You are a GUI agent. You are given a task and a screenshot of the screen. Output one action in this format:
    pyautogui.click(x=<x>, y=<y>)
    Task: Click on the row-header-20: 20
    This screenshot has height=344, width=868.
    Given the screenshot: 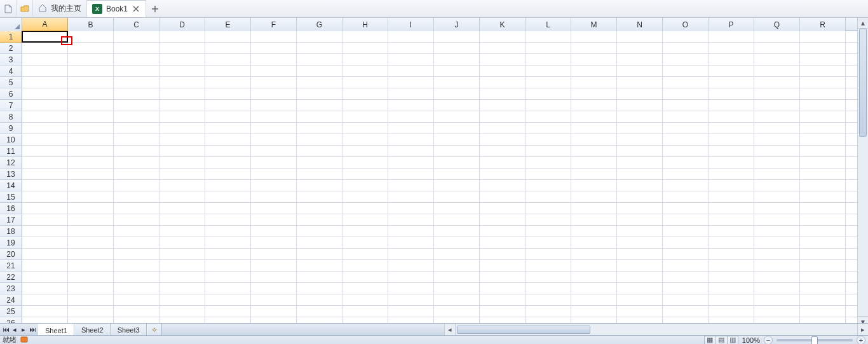 What is the action you would take?
    pyautogui.click(x=11, y=254)
    